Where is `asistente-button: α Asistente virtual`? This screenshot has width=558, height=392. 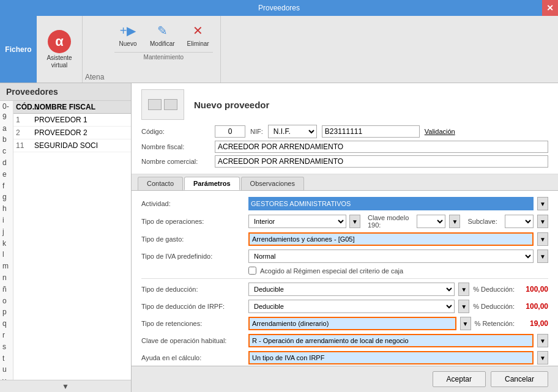 asistente-button: α Asistente virtual is located at coordinates (60, 49).